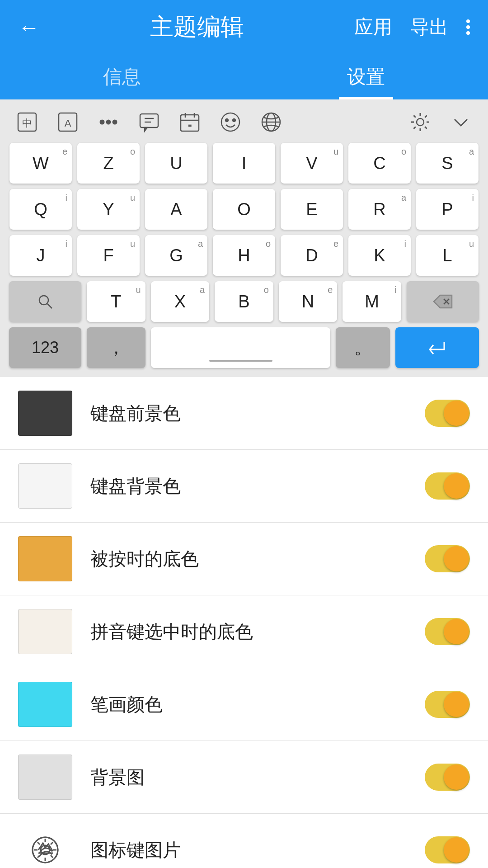 Image resolution: width=488 pixels, height=868 pixels. What do you see at coordinates (190, 122) in the screenshot?
I see `calendar-icon: ≡` at bounding box center [190, 122].